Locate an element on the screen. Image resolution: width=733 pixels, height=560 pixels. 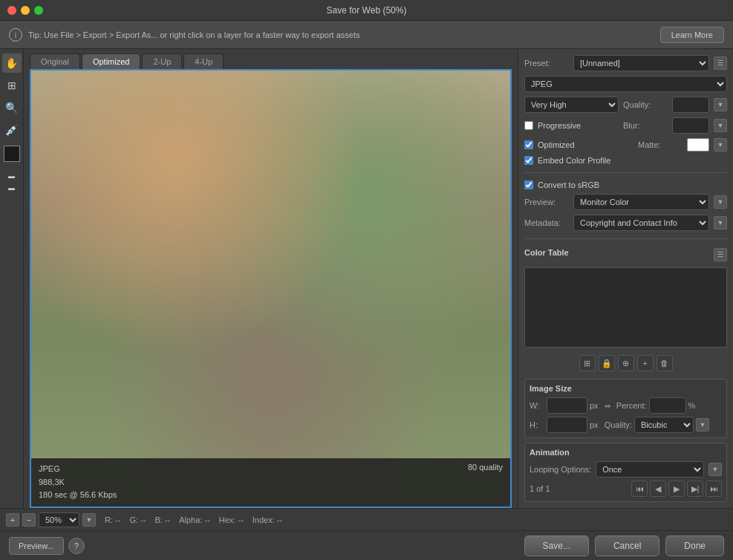
tab-2up: 2-Up is located at coordinates (162, 61).